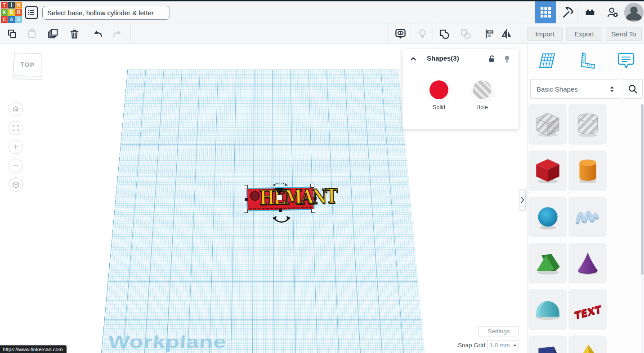 The image size is (644, 353). What do you see at coordinates (624, 34) in the screenshot?
I see `send-to-button: Send To` at bounding box center [624, 34].